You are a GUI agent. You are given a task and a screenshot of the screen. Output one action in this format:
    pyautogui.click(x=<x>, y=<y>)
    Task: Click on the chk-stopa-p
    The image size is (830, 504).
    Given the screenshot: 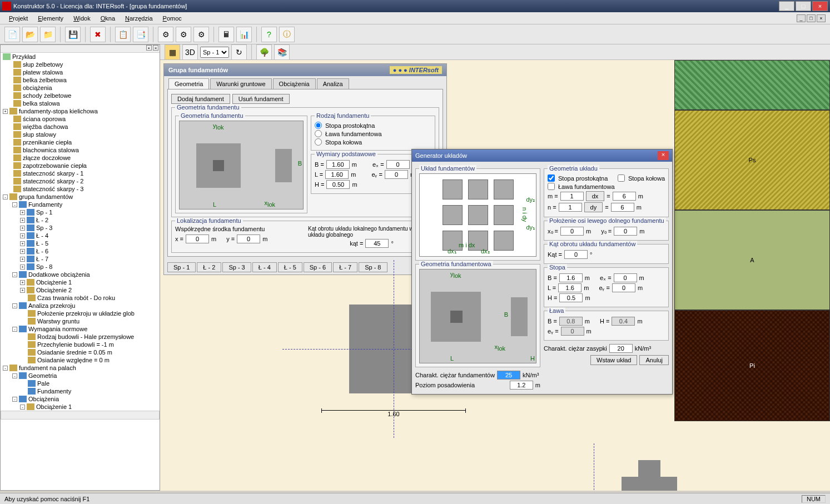 What is the action you would take?
    pyautogui.click(x=551, y=178)
    